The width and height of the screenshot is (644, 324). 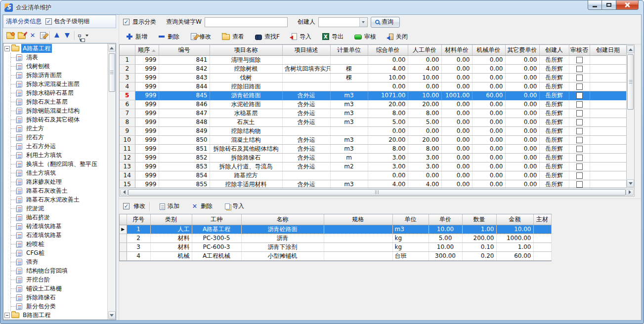 I want to click on tree-item: 铺设土工格栅, so click(x=55, y=288).